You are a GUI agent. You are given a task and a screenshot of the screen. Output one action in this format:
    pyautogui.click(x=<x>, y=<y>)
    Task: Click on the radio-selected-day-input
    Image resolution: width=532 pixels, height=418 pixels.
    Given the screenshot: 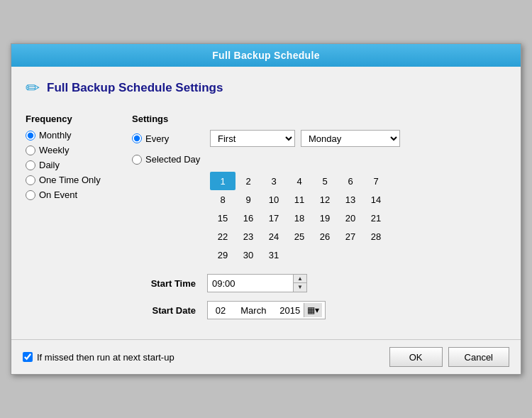 What is the action you would take?
    pyautogui.click(x=137, y=160)
    